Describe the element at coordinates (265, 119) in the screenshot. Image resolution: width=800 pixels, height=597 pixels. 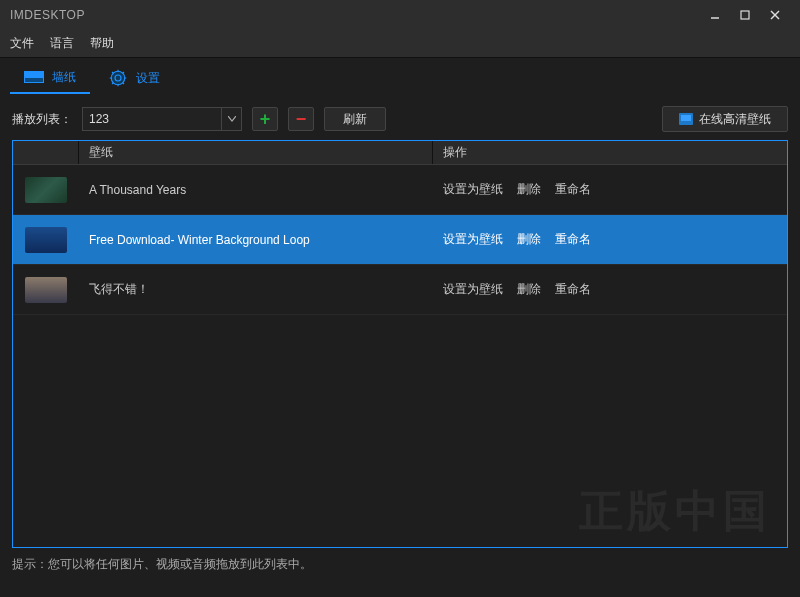
I see `add-playlist-button: +` at that location.